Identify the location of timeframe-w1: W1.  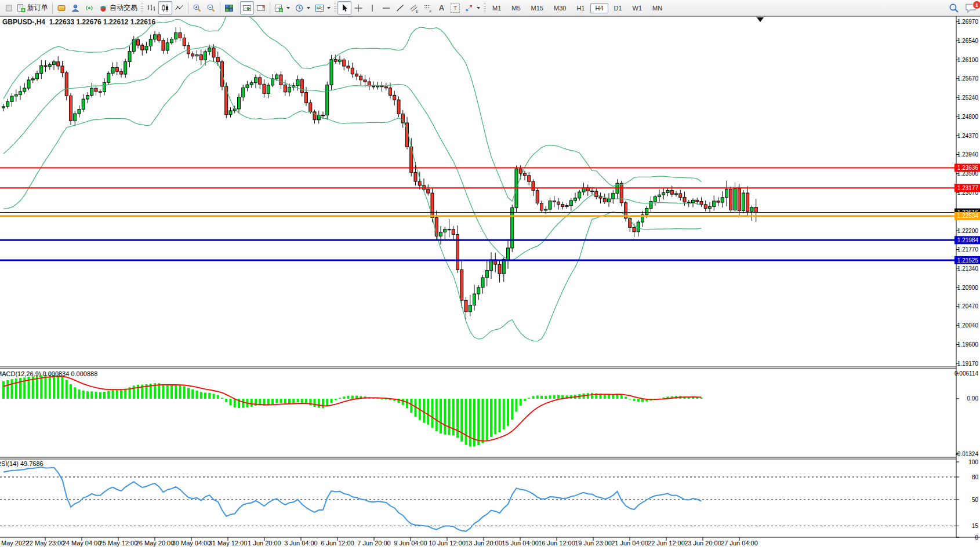
(638, 8).